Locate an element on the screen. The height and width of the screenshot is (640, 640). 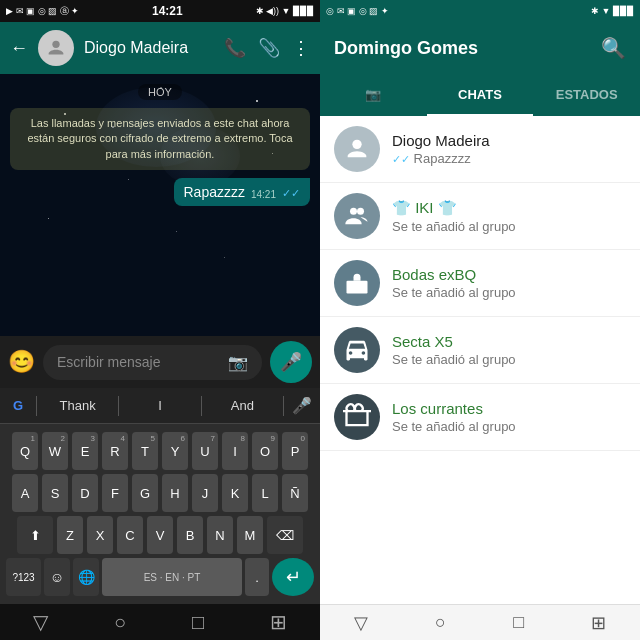
chat-header-icons: 📞 📎 ⋮ is located at coordinates (267, 48).